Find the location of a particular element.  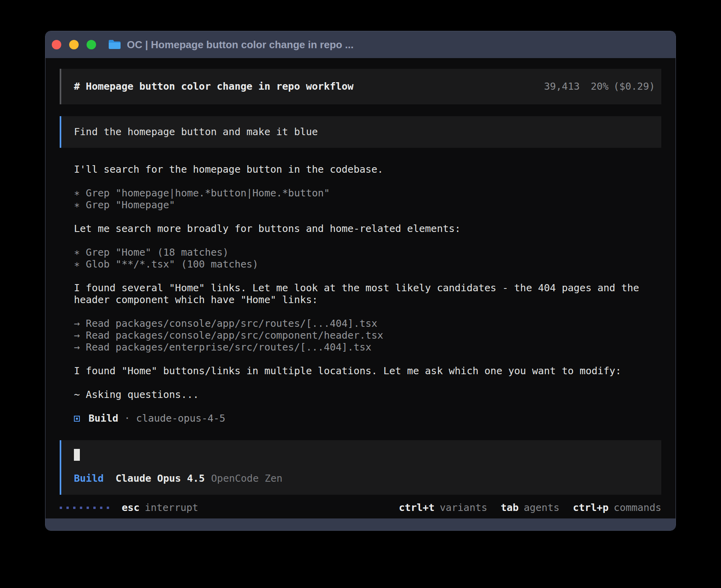

session-cost: ($0.29) is located at coordinates (634, 87).